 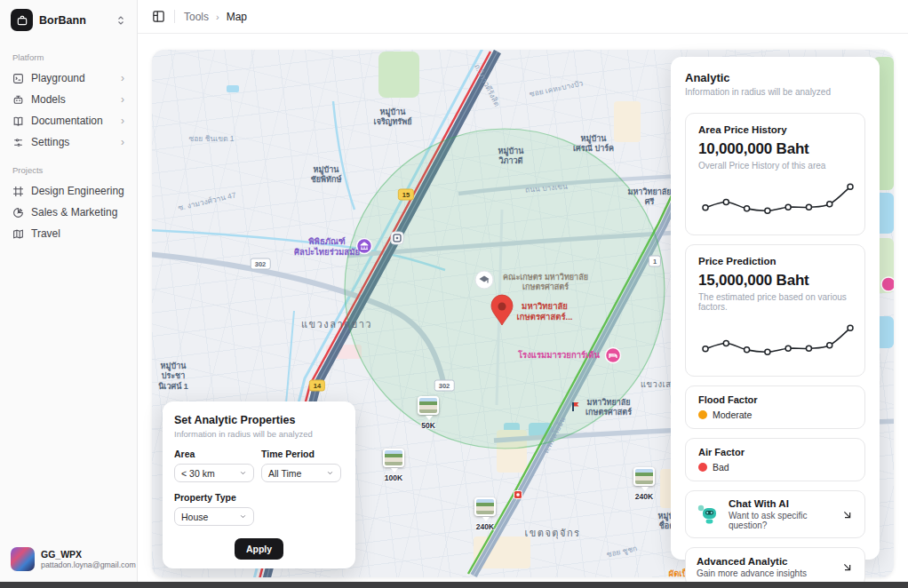 I want to click on status-dot-bad, so click(x=703, y=467).